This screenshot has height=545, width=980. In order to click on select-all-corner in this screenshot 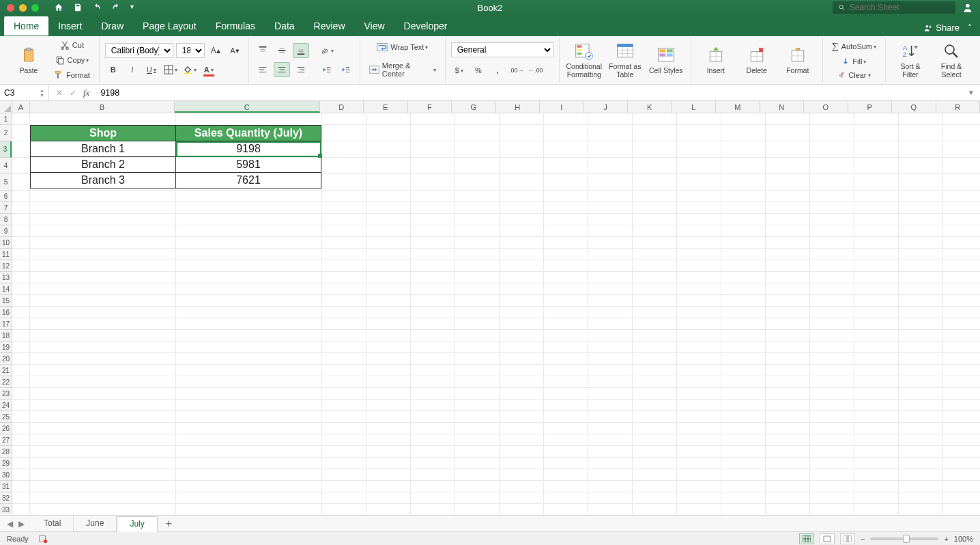, I will do `click(6, 107)`.